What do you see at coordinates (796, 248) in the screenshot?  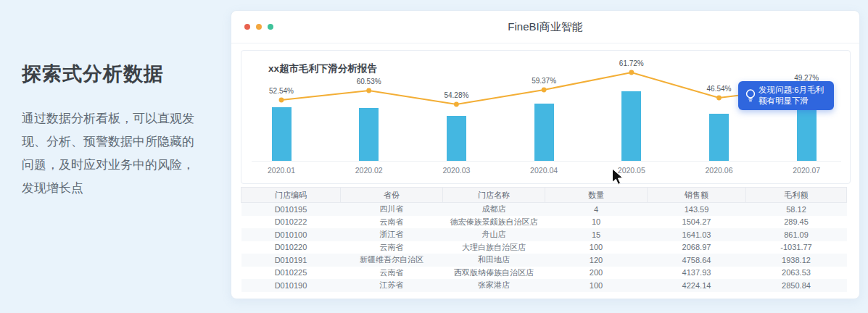 I see `table-cell: -1031.77` at bounding box center [796, 248].